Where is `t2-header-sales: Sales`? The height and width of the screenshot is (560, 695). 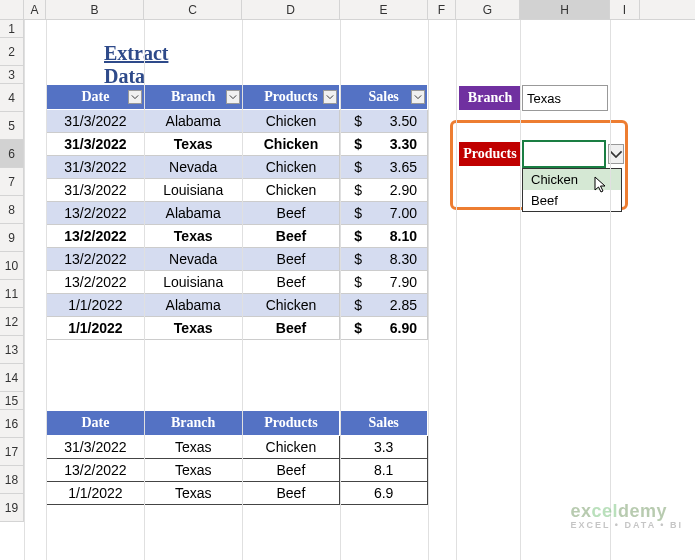 t2-header-sales: Sales is located at coordinates (384, 424).